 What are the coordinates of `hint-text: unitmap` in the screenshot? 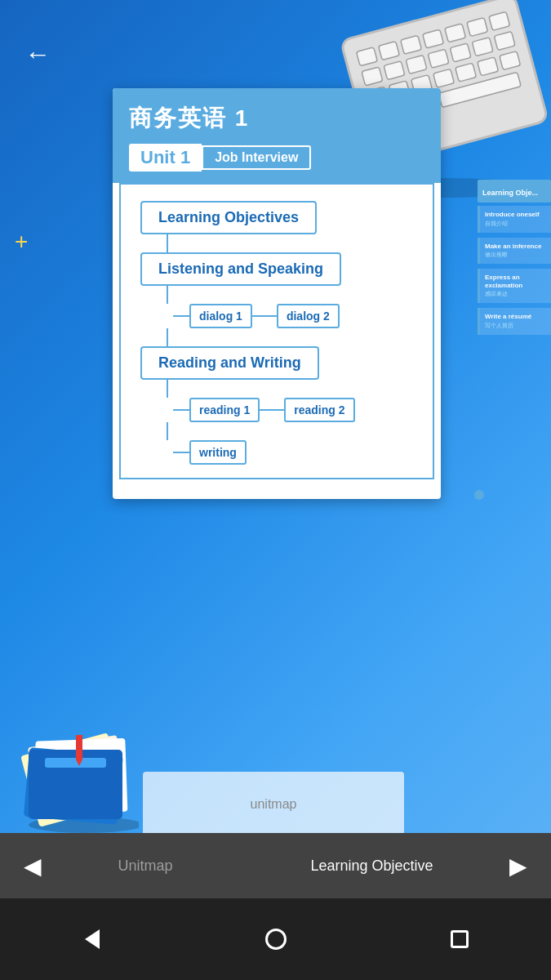 It's located at (274, 804).